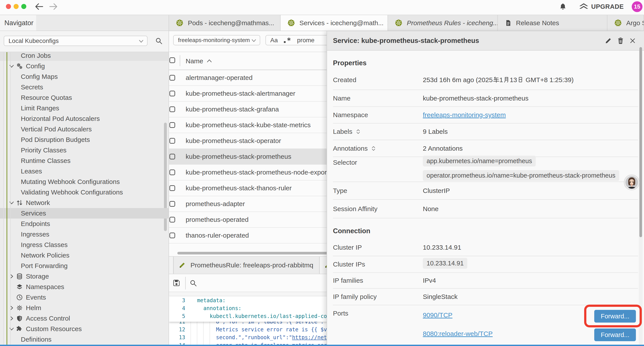 This screenshot has width=644, height=346. Describe the element at coordinates (406, 23) in the screenshot. I see `tab-strip: Pods - icecheng@mathmas...Services - ice…` at that location.